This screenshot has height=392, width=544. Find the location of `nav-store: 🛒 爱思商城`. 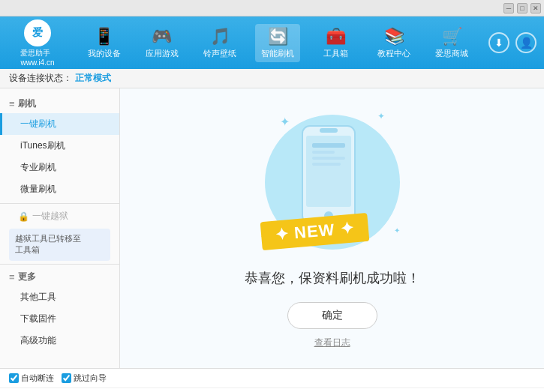

nav-store: 🛒 爱思商城 is located at coordinates (452, 43).